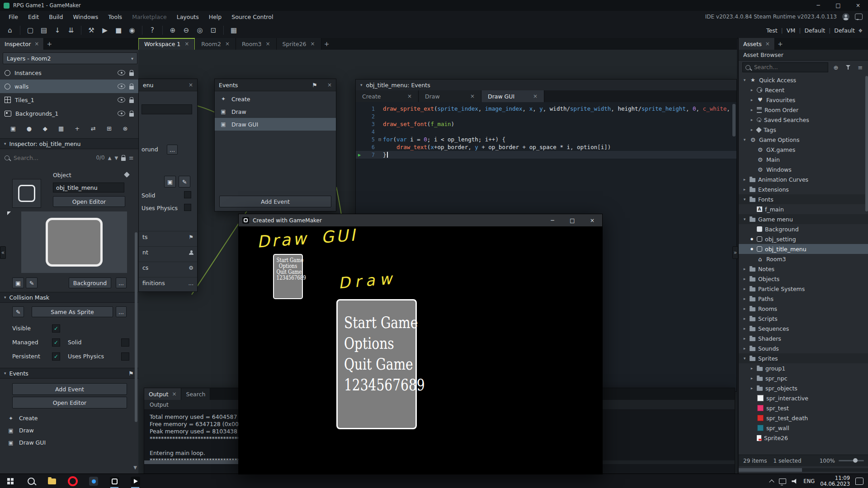  I want to click on target-runtime-vm: VM, so click(791, 31).